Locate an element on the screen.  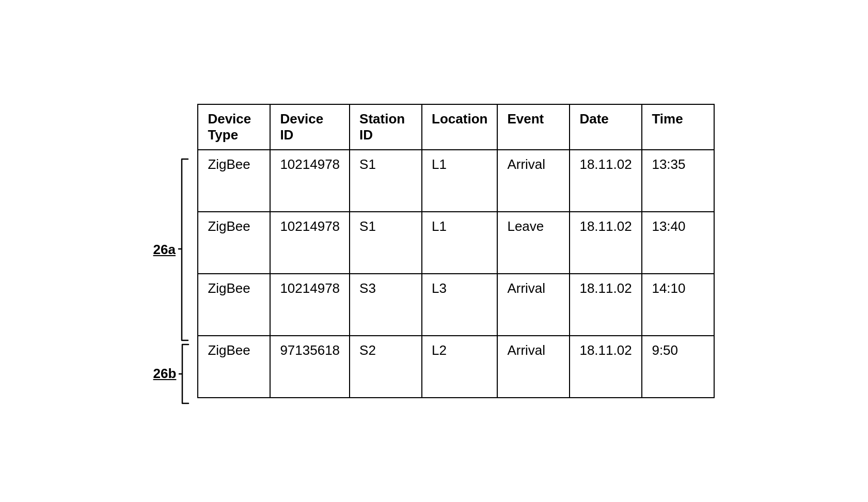
label-26a: 26a is located at coordinates (164, 250).